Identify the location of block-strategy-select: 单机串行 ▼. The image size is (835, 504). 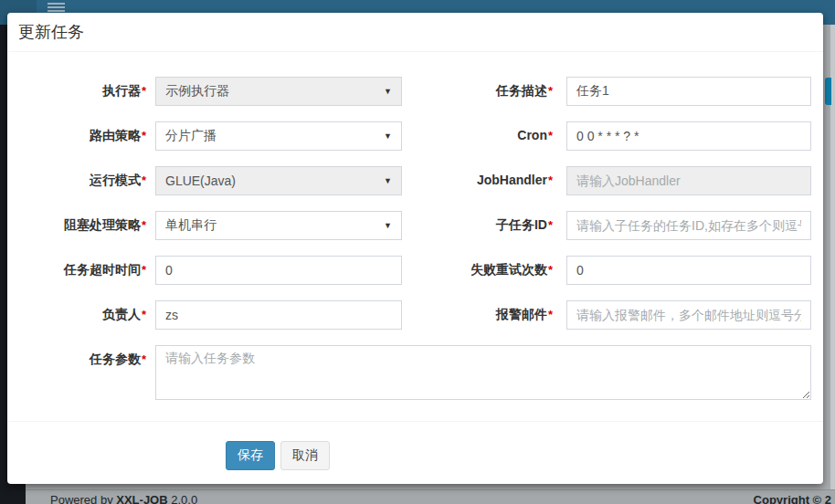
(279, 226).